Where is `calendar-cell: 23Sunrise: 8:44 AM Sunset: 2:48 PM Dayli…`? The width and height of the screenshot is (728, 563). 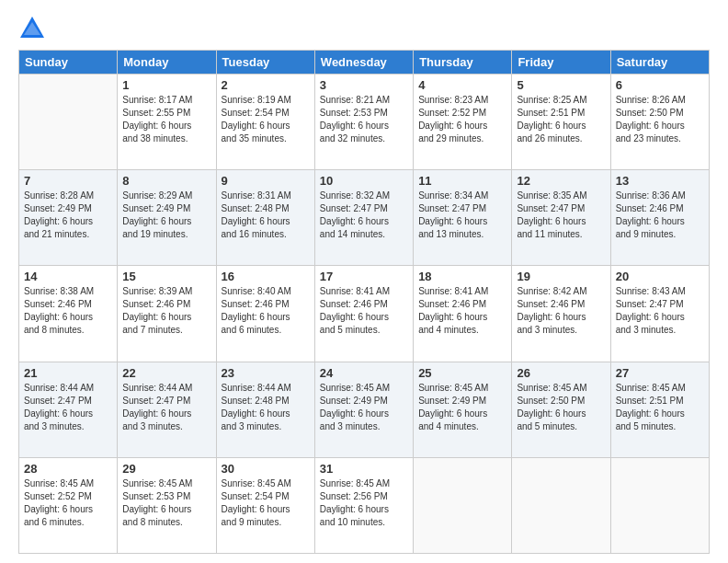
calendar-cell: 23Sunrise: 8:44 AM Sunset: 2:48 PM Dayli… is located at coordinates (265, 409).